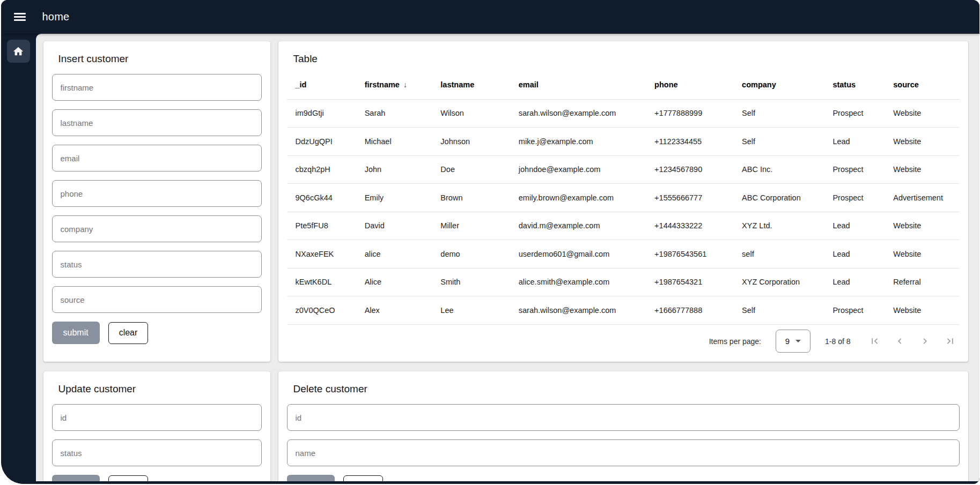  I want to click on table-cell: Emily, so click(394, 198).